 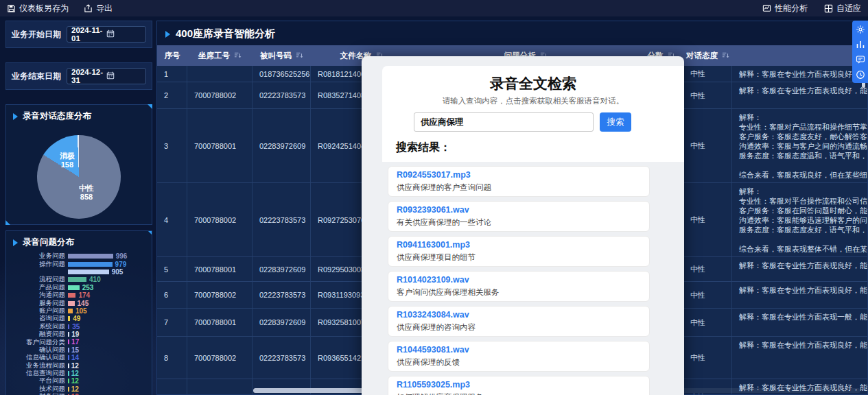 What do you see at coordinates (519, 385) in the screenshot?
I see `result-file-link: R1105593025.mp3` at bounding box center [519, 385].